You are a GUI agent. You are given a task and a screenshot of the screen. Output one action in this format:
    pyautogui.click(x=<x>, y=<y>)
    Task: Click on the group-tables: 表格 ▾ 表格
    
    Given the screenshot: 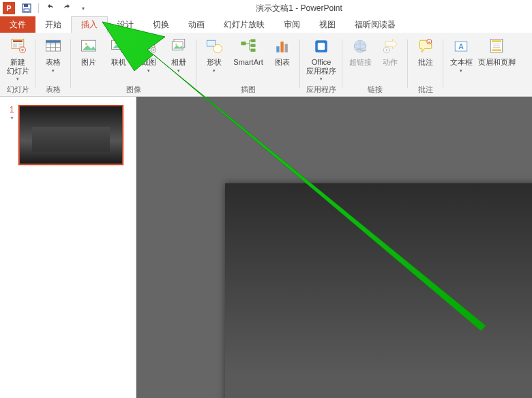 What is the action you would take?
    pyautogui.click(x=53, y=64)
    